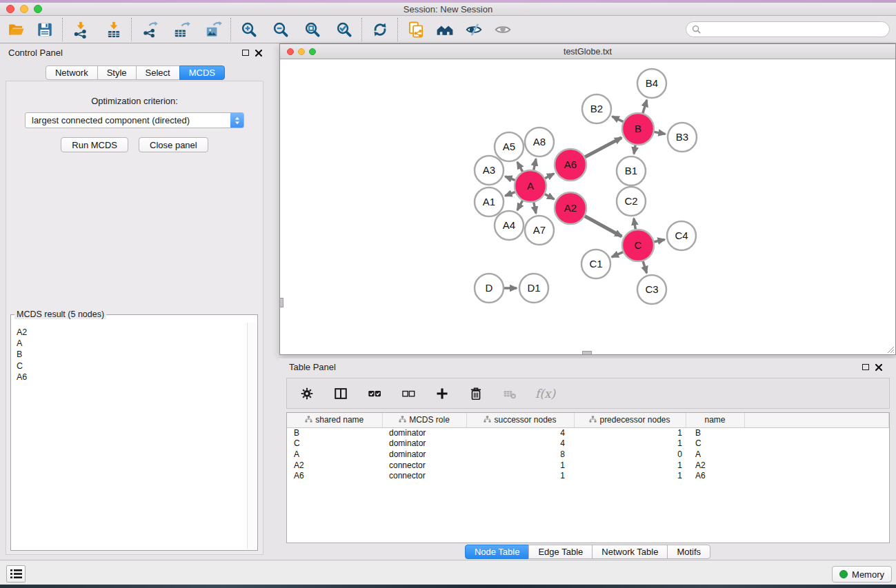  I want to click on network-vscroll-thumb, so click(281, 303).